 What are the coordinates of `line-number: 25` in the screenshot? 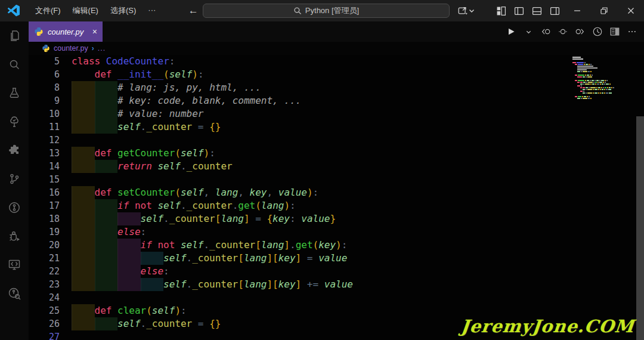 It's located at (44, 311).